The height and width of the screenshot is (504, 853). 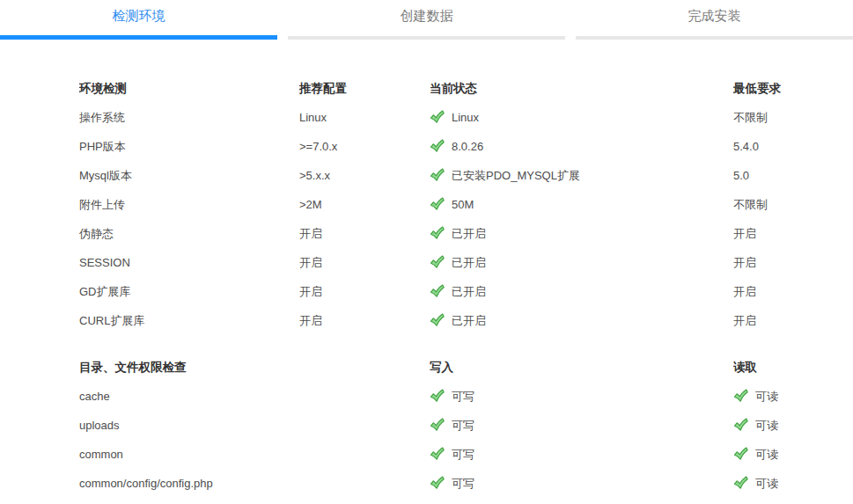 What do you see at coordinates (458, 426) in the screenshot?
I see `table-row: uploads 可写 可读` at bounding box center [458, 426].